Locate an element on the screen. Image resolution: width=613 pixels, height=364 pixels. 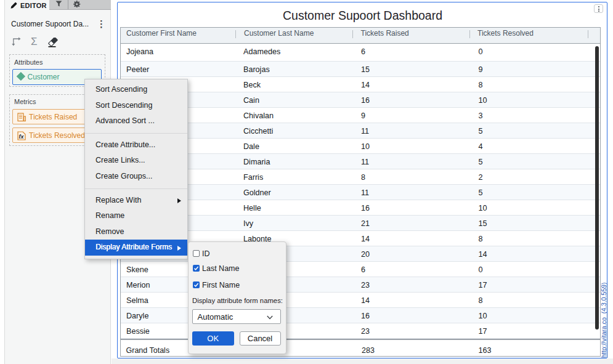
svg-text: fx is located at coordinates (21, 136).